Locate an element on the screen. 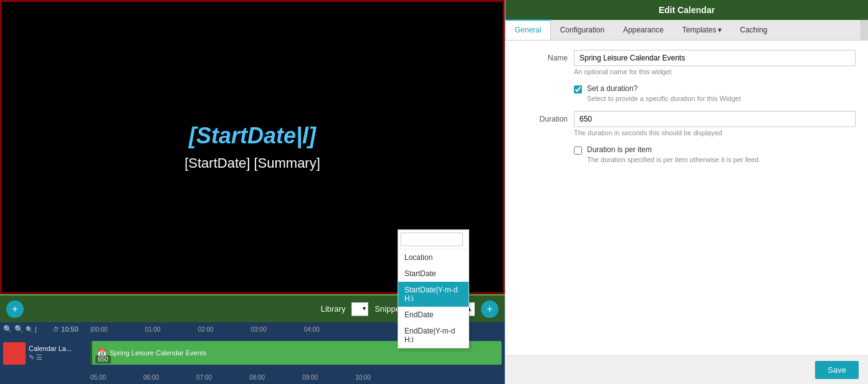 The width and height of the screenshot is (868, 384). ruler-bottom: 05:00 06:00 07:00 08:00 09:00 10:00 is located at coordinates (252, 377).